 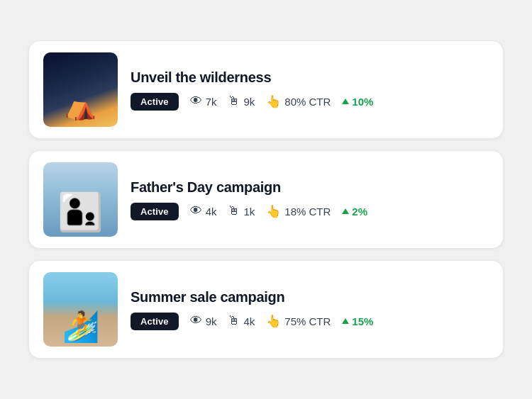 What do you see at coordinates (298, 102) in the screenshot?
I see `ctr-wilderness: 👆 80% CTR` at bounding box center [298, 102].